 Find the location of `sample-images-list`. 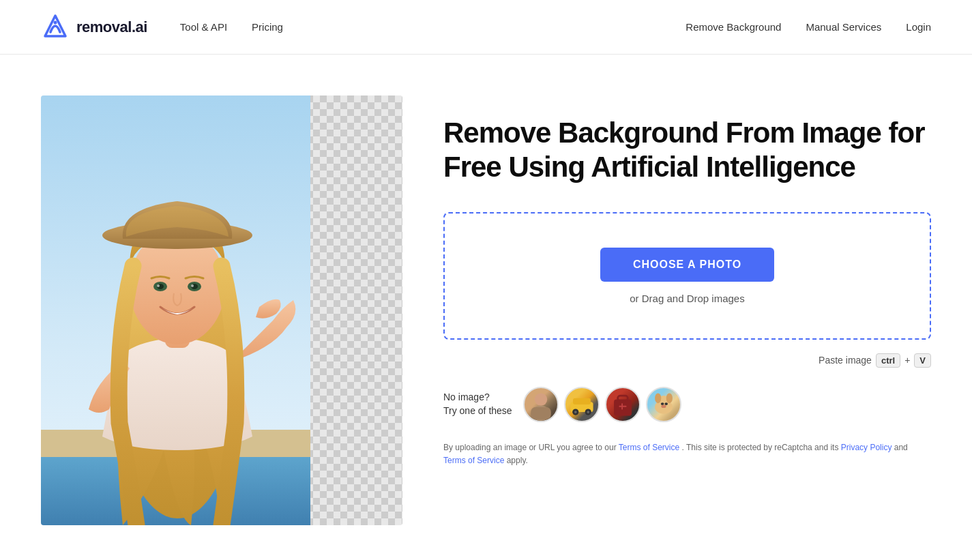

sample-images-list is located at coordinates (602, 404).